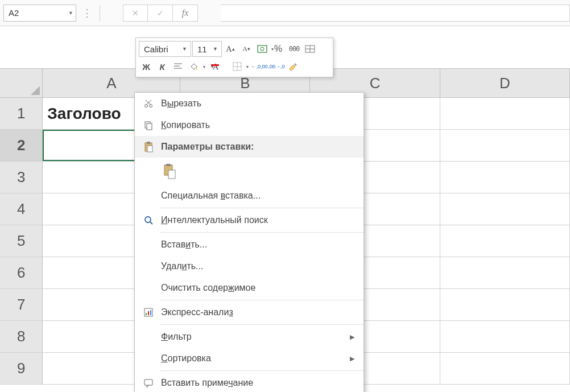  I want to click on row-header-5: 5, so click(22, 241).